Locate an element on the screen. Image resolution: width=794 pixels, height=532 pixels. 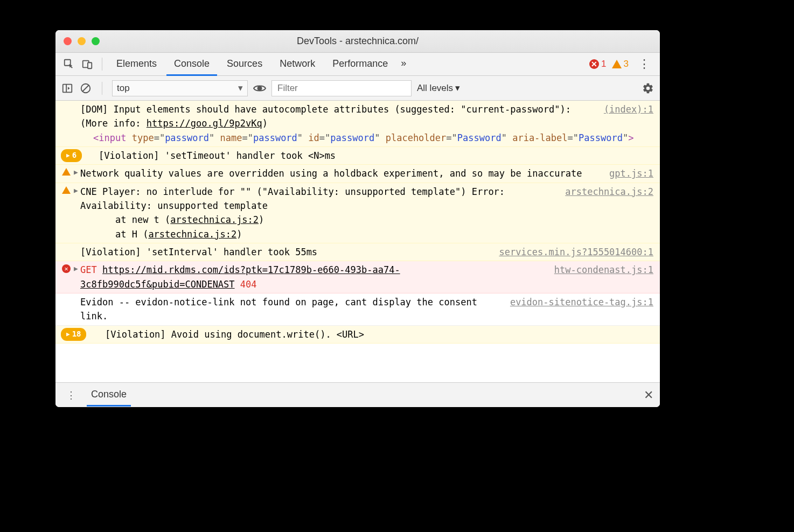
tab-elements: Elements is located at coordinates (137, 65).